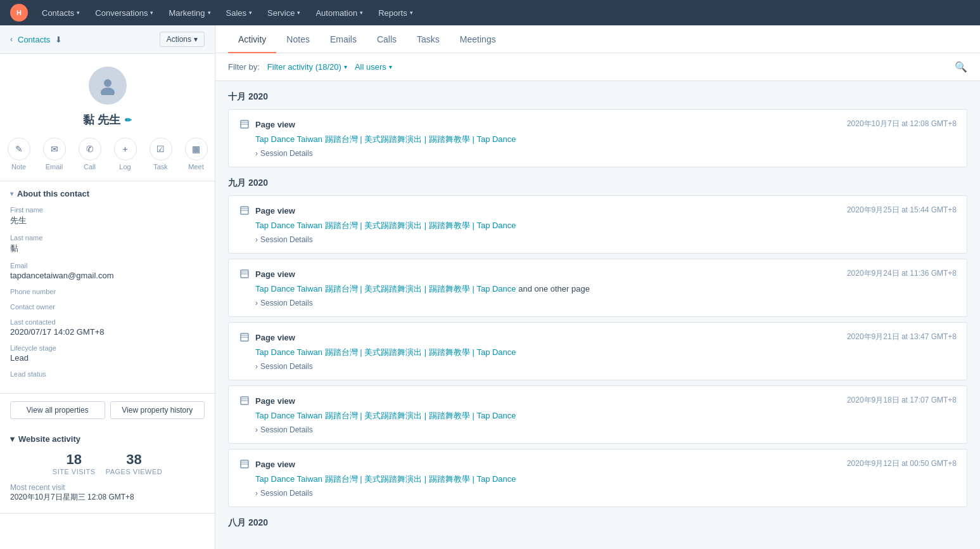 The image size is (980, 549). What do you see at coordinates (161, 154) in the screenshot?
I see `task-action: ☑ Task` at bounding box center [161, 154].